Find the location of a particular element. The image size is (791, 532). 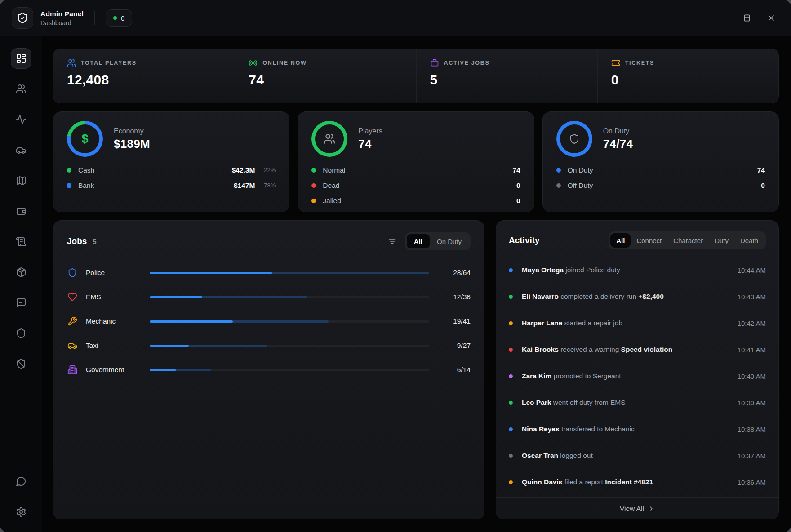

activity-row: Harper Lane started a repair job 10:42 A… is located at coordinates (637, 323).